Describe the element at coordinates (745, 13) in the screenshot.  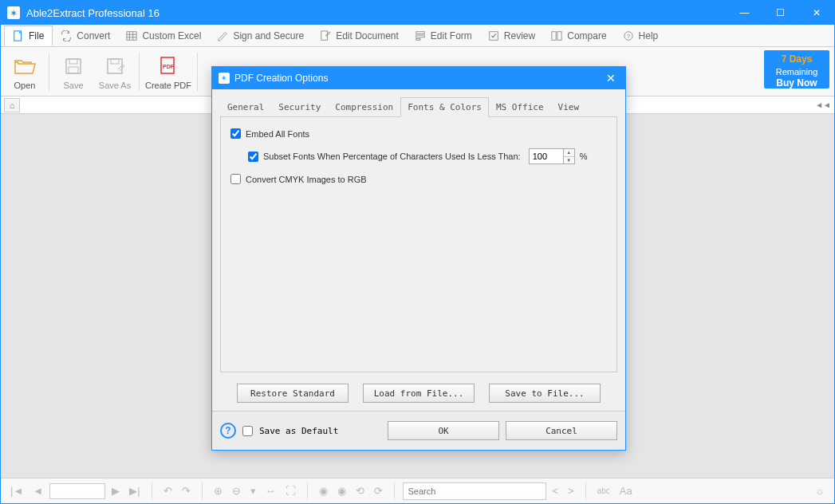
I see `minimize-button: —` at that location.